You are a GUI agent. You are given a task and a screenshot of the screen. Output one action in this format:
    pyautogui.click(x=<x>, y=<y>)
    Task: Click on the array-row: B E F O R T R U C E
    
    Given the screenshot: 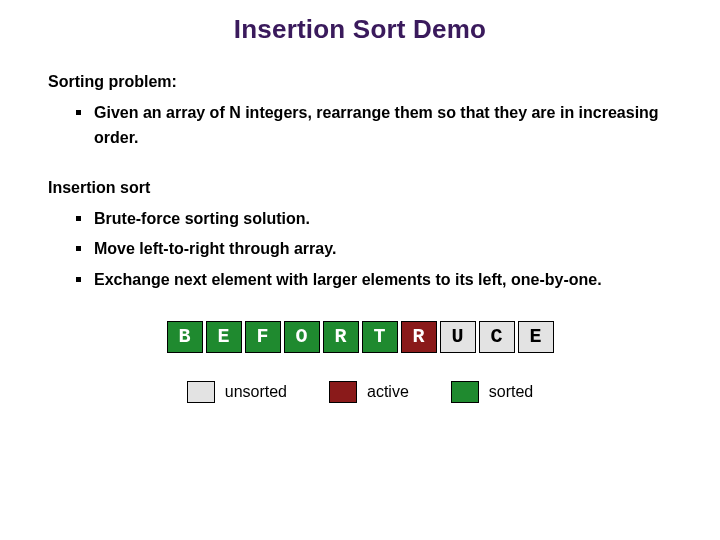 What is the action you would take?
    pyautogui.click(x=360, y=337)
    